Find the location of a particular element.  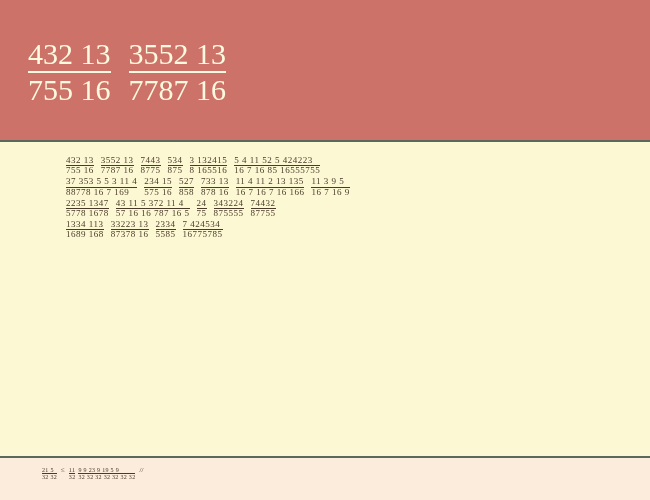

abstract-frac: 234 15575 16 is located at coordinates (158, 186).